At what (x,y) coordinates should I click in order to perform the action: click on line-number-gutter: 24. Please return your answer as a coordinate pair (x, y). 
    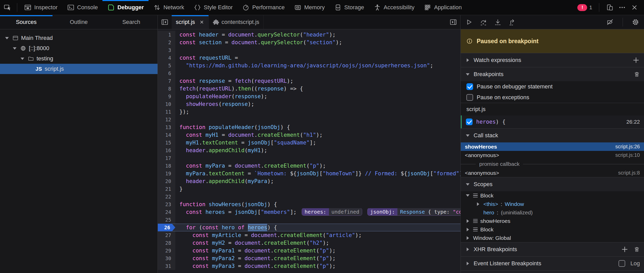
    Looking at the image, I should click on (167, 212).